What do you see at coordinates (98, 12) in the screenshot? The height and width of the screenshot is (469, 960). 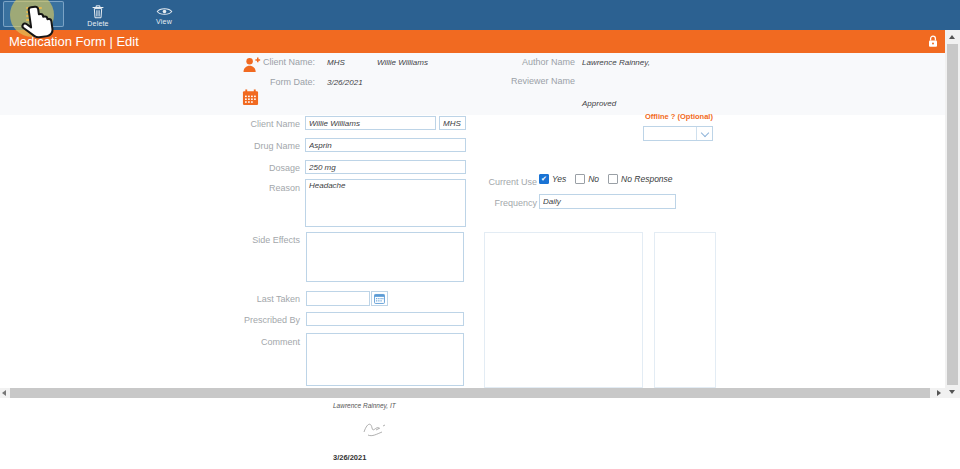 I see `trash-icon` at bounding box center [98, 12].